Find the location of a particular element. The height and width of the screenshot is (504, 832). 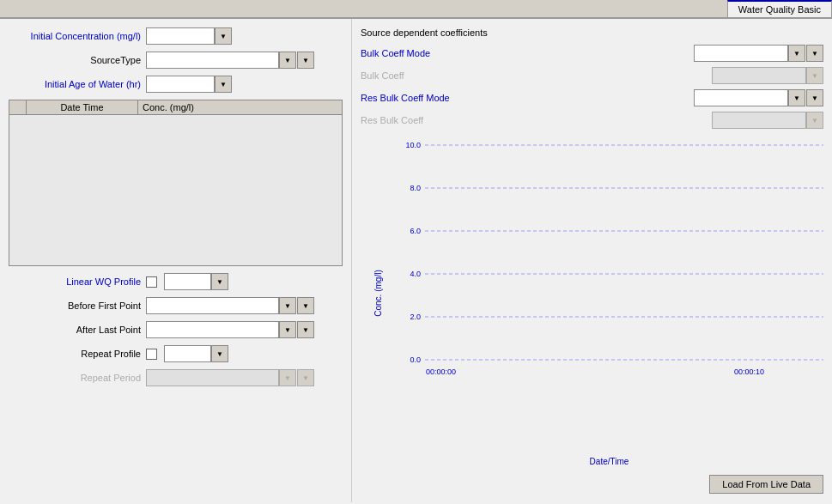

bulk-coeff-mode-select-dropdown: ▼ is located at coordinates (797, 53).